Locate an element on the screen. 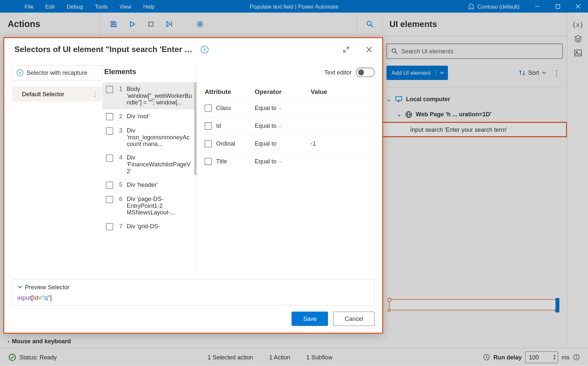  actions-pane-title: Actions is located at coordinates (50, 24).